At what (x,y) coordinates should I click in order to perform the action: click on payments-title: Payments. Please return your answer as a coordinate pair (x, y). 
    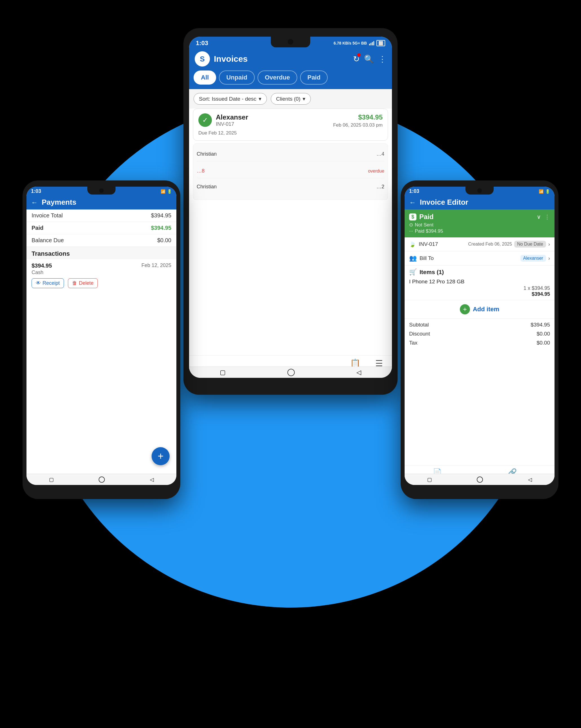
    Looking at the image, I should click on (59, 202).